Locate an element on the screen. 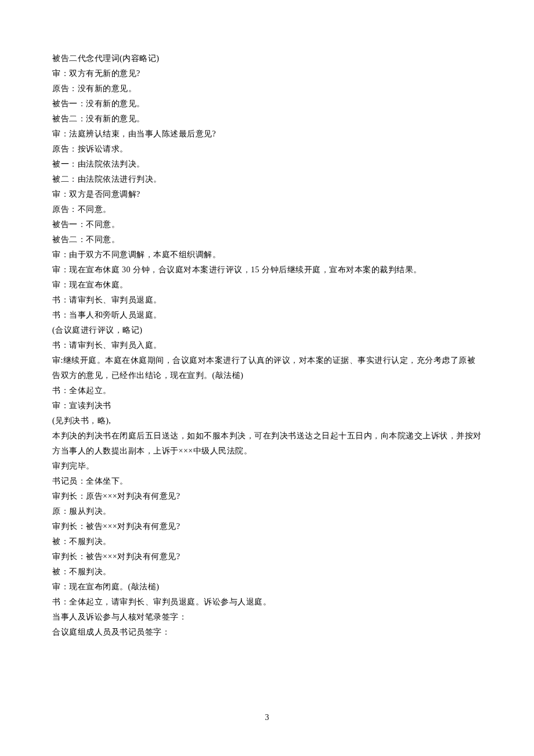 The width and height of the screenshot is (534, 756). text-line: (见判决书，略), is located at coordinates (267, 421).